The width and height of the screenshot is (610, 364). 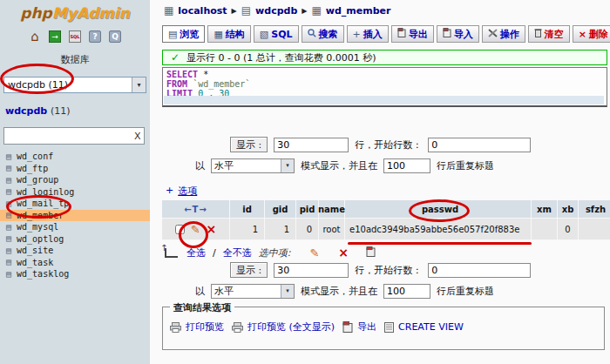 I want to click on table-filter-box: X, so click(x=74, y=136).